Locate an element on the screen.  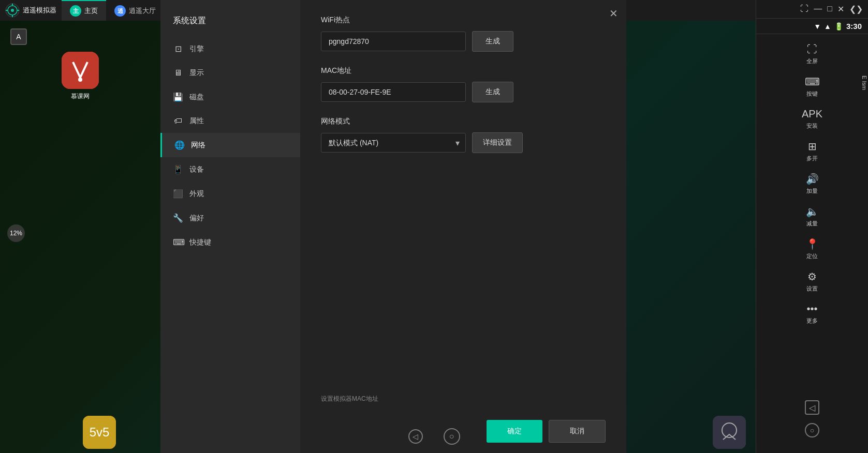
cancel-button: 取消 is located at coordinates (577, 431).